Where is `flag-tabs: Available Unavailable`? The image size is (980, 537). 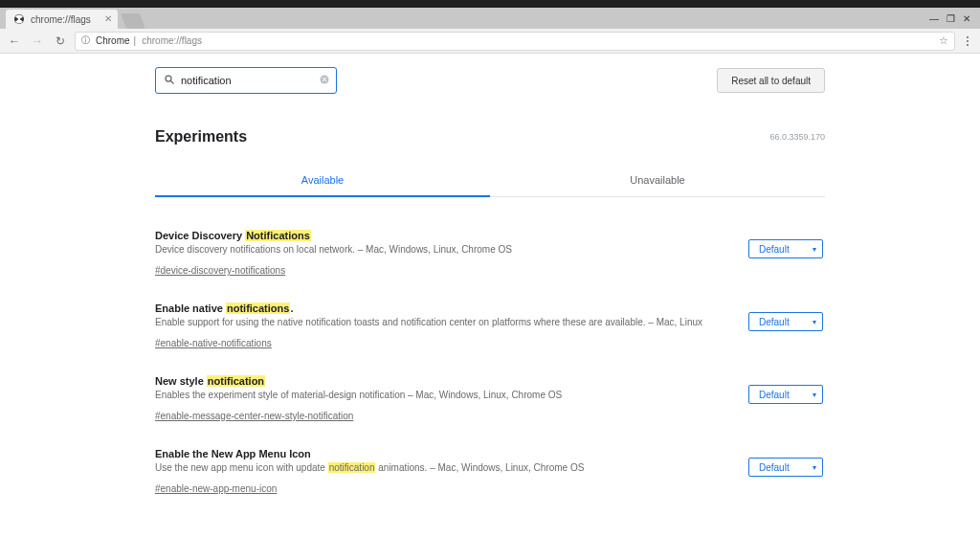
flag-tabs: Available Unavailable is located at coordinates (490, 182).